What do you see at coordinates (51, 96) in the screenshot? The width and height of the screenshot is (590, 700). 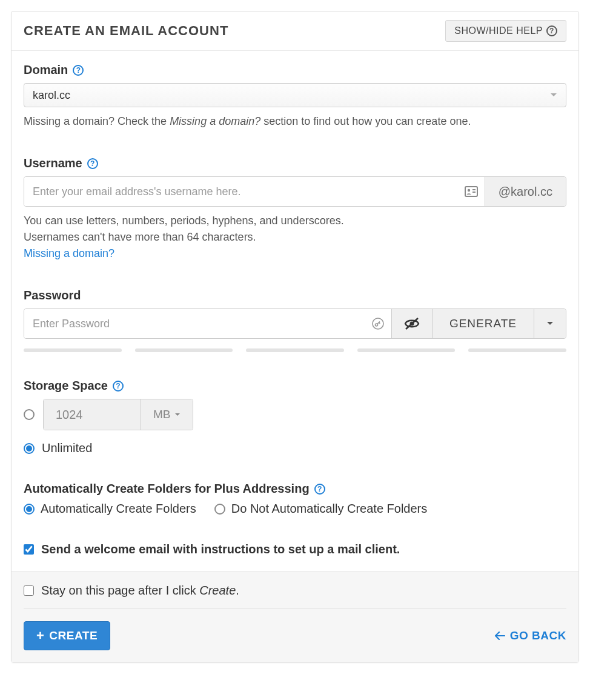 I see `domain-select-value: karol.cc` at bounding box center [51, 96].